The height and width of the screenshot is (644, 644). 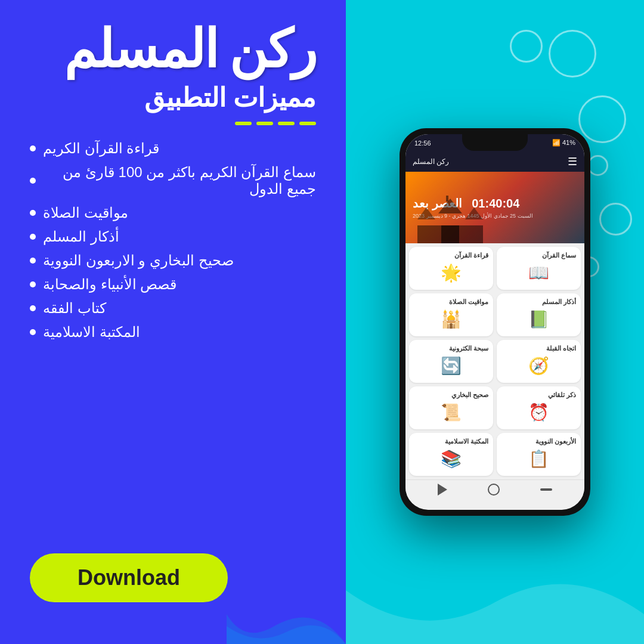 I want to click on grid-item-adhkar: أذكار المسلم 📗, so click(x=539, y=315).